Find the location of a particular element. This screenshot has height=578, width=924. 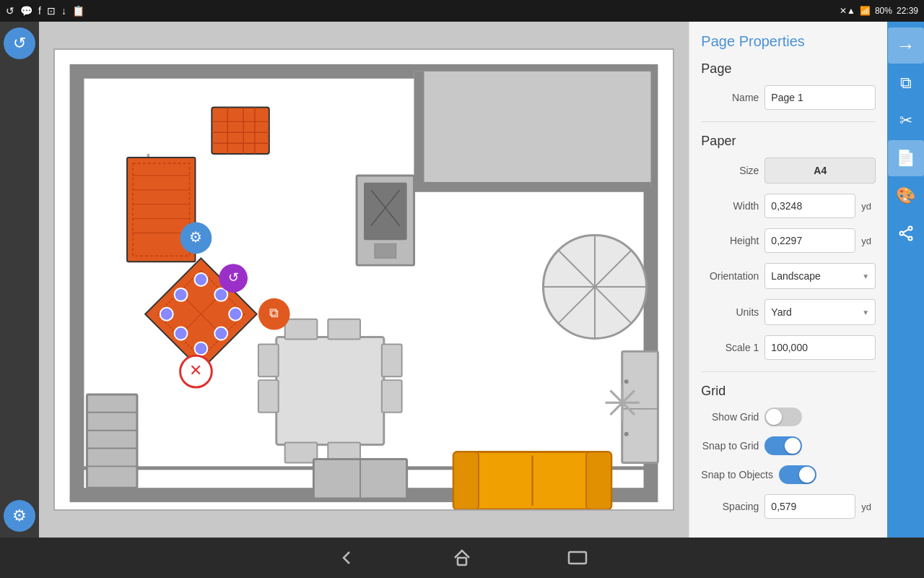

tools-icon-btn: ✂ is located at coordinates (906, 121).